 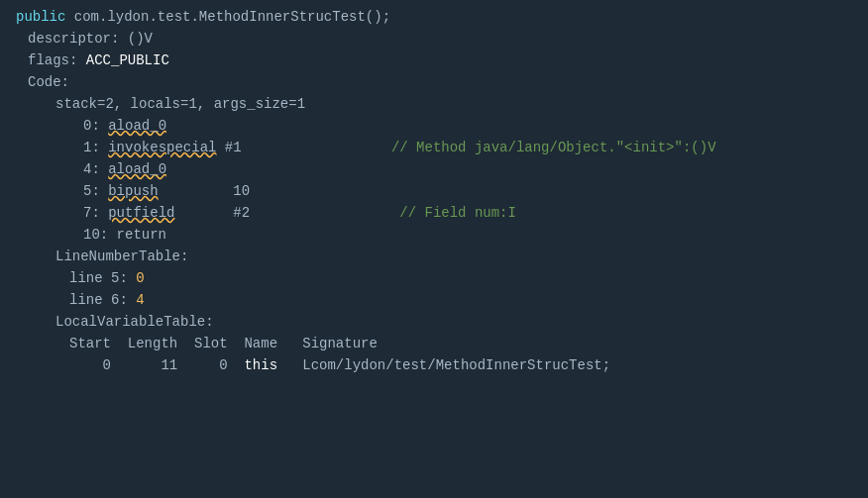 I want to click on bytecode-op-aload0-4: aload_0, so click(x=137, y=169).